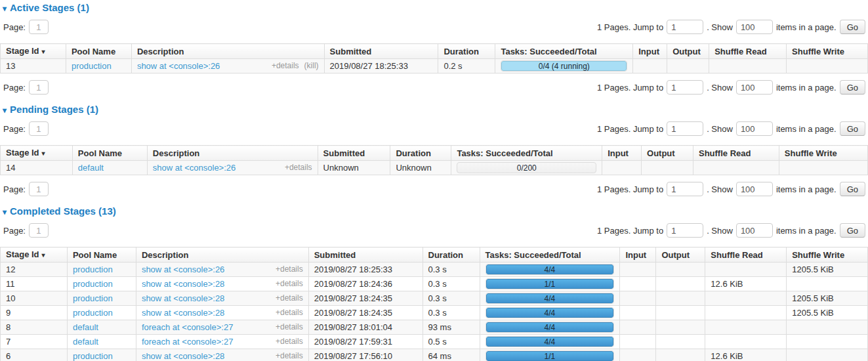 This screenshot has height=361, width=868. I want to click on progress-label: 4/4, so click(550, 299).